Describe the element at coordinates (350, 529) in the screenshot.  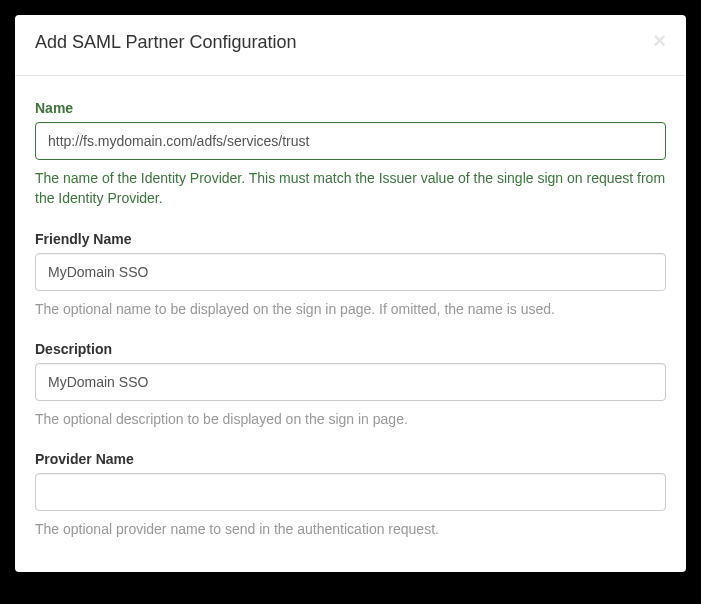
I see `provider-name-help-text: The optional provider name to send in th…` at that location.